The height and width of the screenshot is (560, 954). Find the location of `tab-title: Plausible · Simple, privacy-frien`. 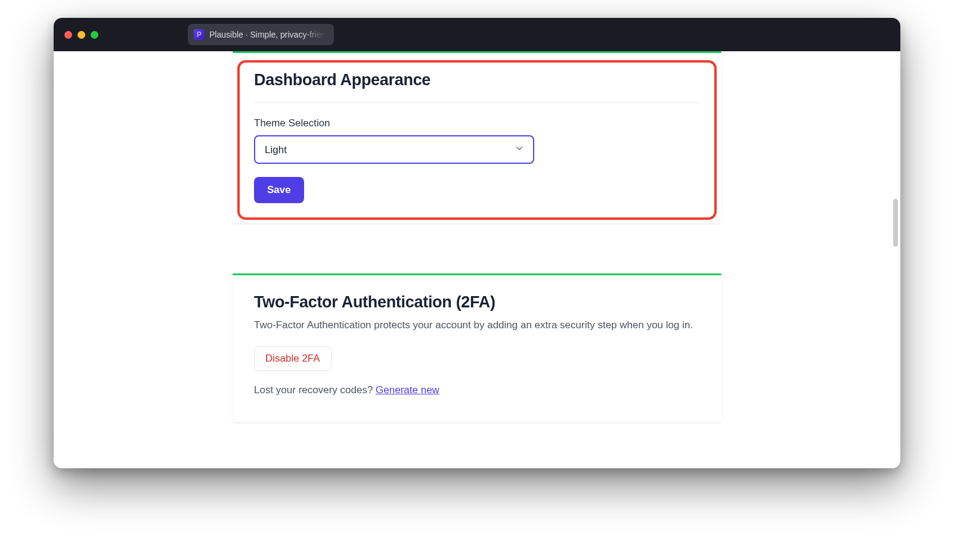

tab-title: Plausible · Simple, privacy-frien is located at coordinates (267, 35).